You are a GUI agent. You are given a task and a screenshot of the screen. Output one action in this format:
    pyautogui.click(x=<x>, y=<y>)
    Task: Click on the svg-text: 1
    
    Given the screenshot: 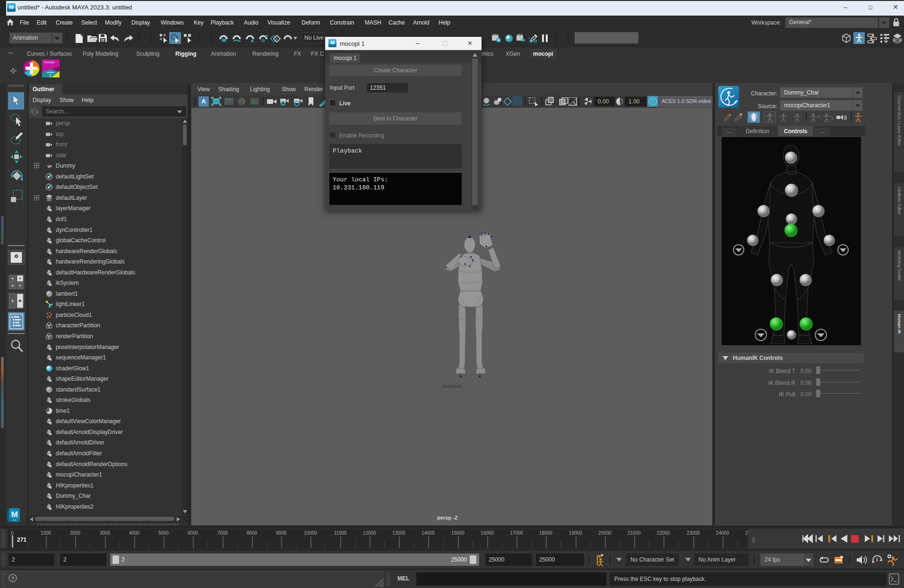 What is the action you would take?
    pyautogui.click(x=50, y=76)
    